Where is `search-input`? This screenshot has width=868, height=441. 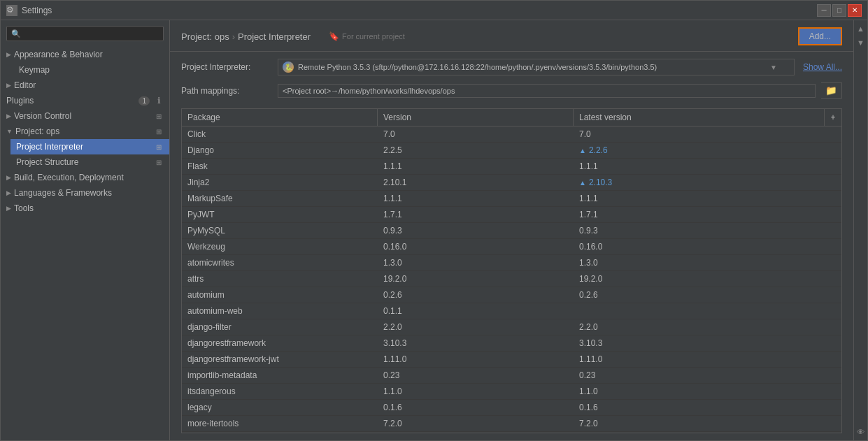
search-input is located at coordinates (91, 34).